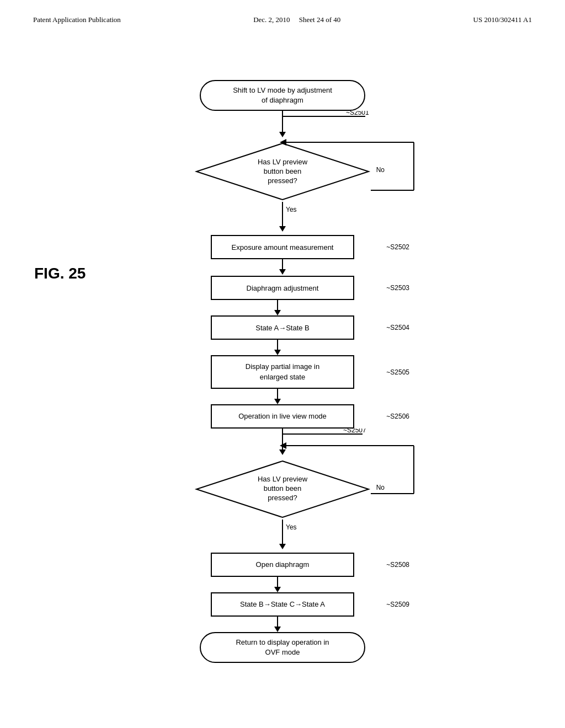  Describe the element at coordinates (282, 126) in the screenshot. I see `s2501-loop-svg: ~S2501` at that location.